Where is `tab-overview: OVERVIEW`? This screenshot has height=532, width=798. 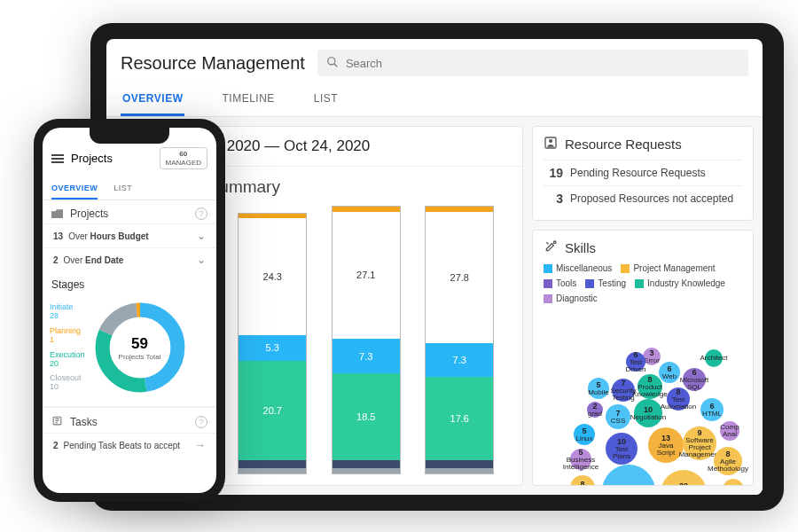 tab-overview: OVERVIEW is located at coordinates (153, 101).